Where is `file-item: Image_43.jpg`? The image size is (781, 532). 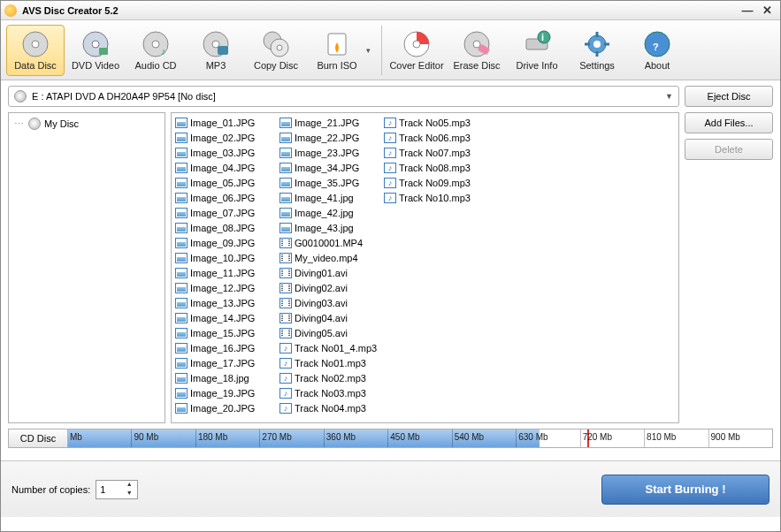 file-item: Image_43.jpg is located at coordinates (330, 228).